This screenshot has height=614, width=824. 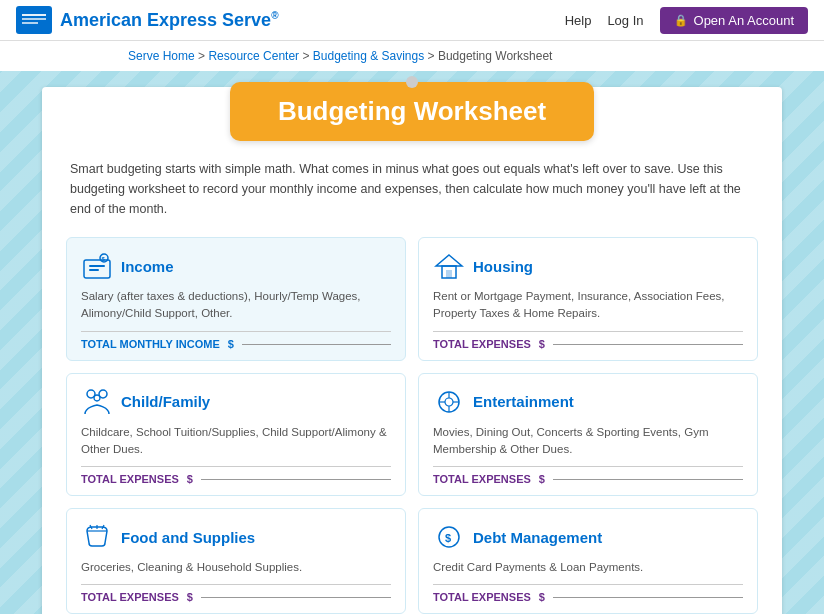 I want to click on entertainment-desc: Movies, Dining Out, Concerts & Sporting …, so click(x=588, y=442).